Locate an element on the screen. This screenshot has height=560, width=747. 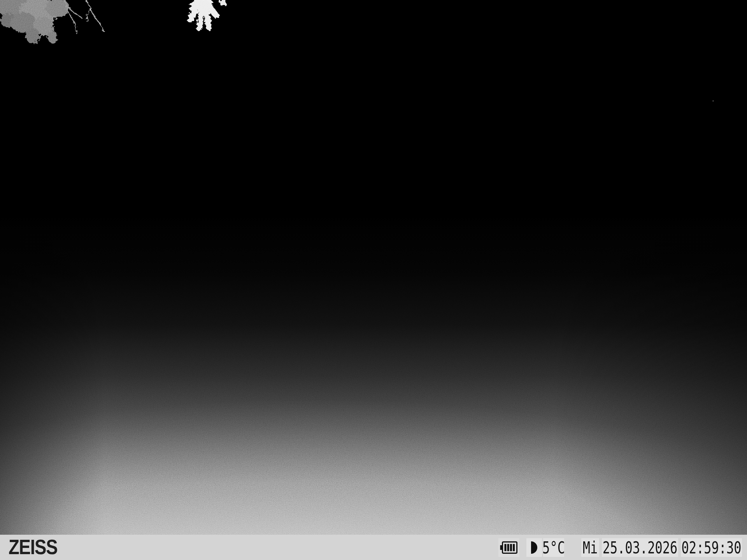
weekday-cell: Mi is located at coordinates (590, 548).